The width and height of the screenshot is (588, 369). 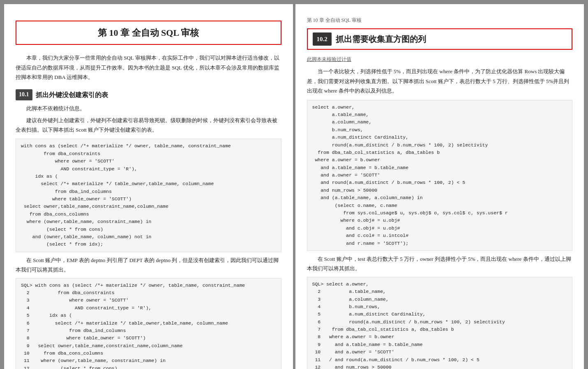 I want to click on intro-paragraph: 本章，我们为大家分享一些常用的全自动 SQL 审核脚本，在实际工作中，我们可以对…, so click(x=149, y=67).